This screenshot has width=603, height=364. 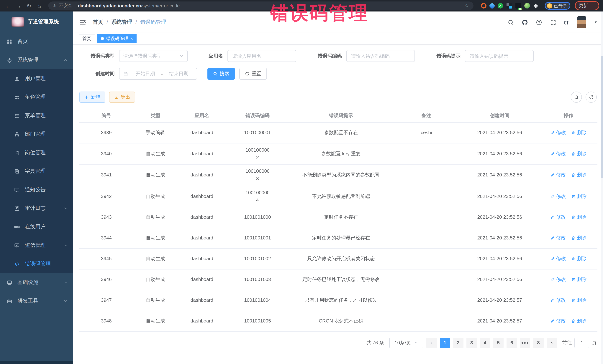 What do you see at coordinates (83, 22) in the screenshot?
I see `hamburger-icon` at bounding box center [83, 22].